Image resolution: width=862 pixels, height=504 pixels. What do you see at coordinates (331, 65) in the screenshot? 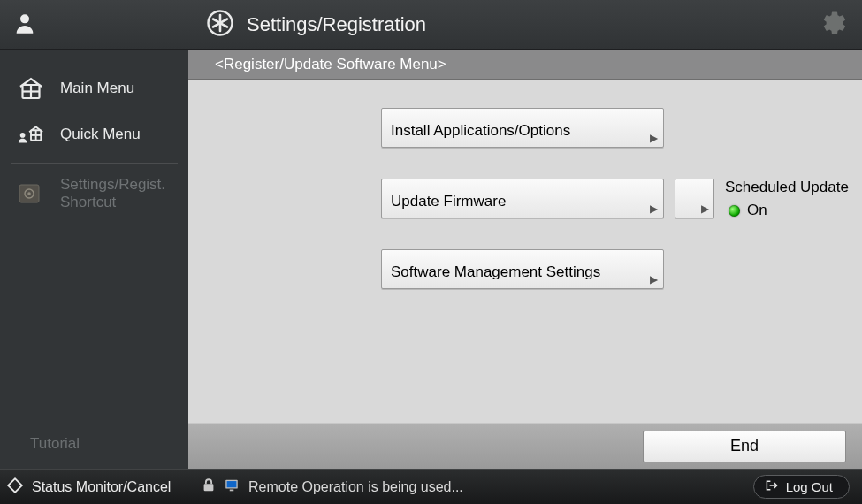
I see `breadcrumb-text: <Register/Update Software Menu>` at bounding box center [331, 65].